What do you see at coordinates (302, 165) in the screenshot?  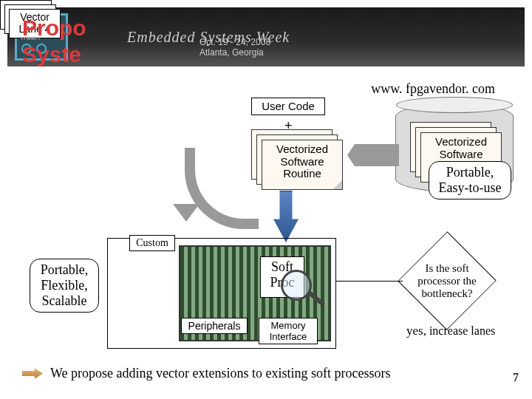 I see `vectorized-routine-card: Vectorized Software Routine` at bounding box center [302, 165].